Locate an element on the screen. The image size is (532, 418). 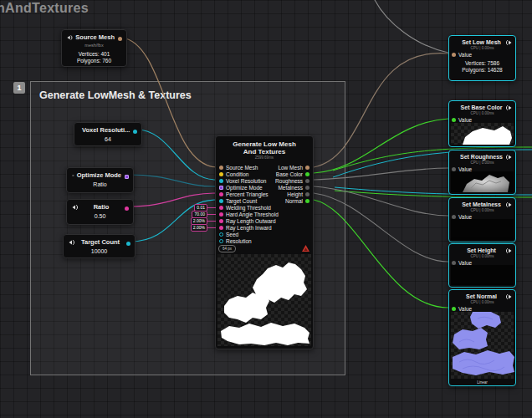
base-color-preview-image is located at coordinates (482, 134).